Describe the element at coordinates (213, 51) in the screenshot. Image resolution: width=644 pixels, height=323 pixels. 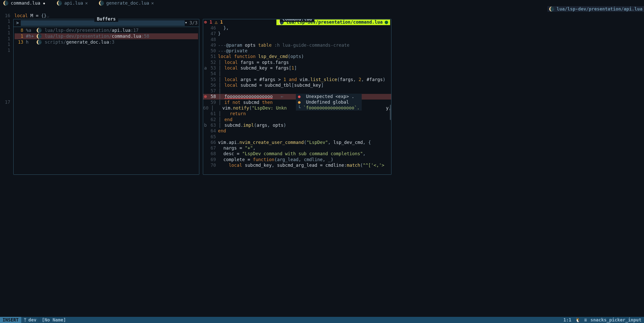
I see `line-number: 50` at that location.